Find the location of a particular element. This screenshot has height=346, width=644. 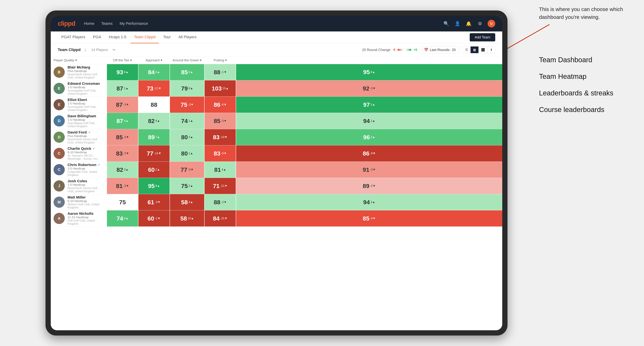

player-name: Matt Miller is located at coordinates (86, 197).